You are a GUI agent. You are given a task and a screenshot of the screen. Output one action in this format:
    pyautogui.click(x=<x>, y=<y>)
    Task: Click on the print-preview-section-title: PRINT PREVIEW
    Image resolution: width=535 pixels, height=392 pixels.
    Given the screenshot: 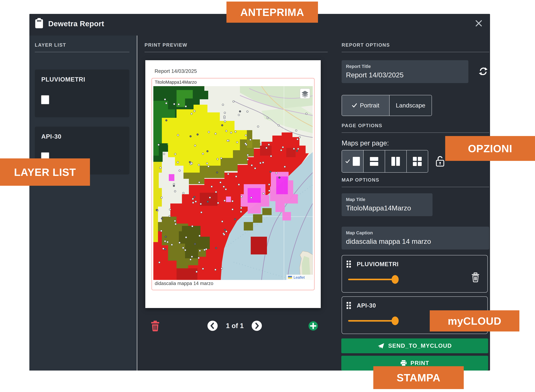 What is the action you would take?
    pyautogui.click(x=166, y=45)
    